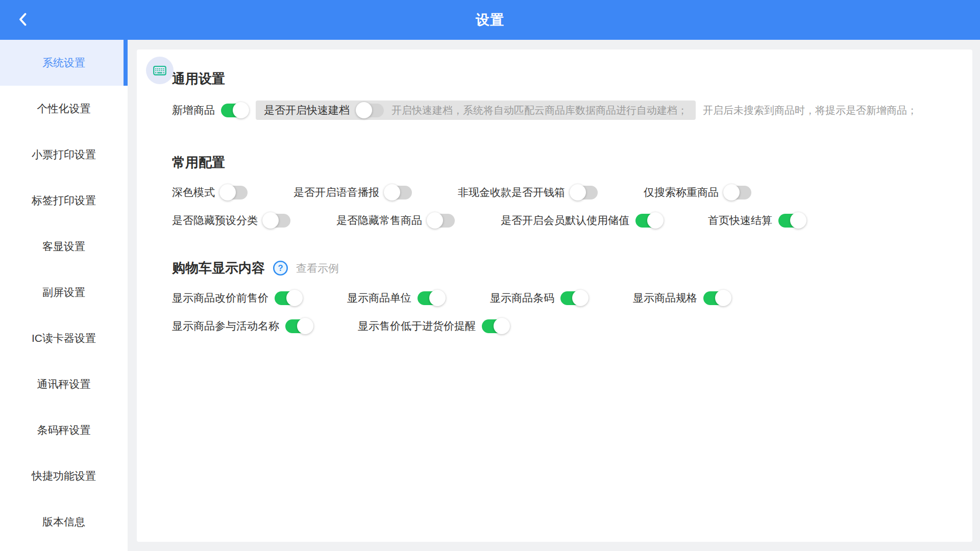 The image size is (980, 551). Describe the element at coordinates (64, 201) in the screenshot. I see `sidebar-item-label: 标签打印设置` at that location.